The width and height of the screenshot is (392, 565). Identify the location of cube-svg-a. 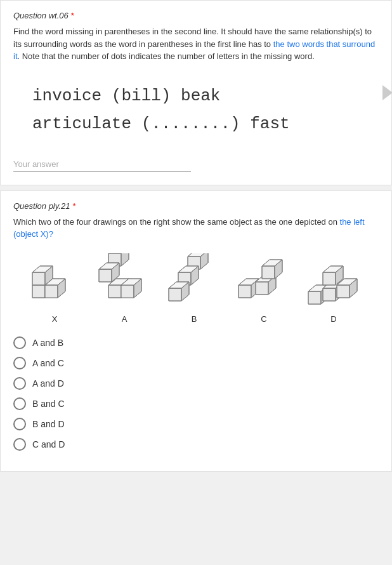
(124, 282).